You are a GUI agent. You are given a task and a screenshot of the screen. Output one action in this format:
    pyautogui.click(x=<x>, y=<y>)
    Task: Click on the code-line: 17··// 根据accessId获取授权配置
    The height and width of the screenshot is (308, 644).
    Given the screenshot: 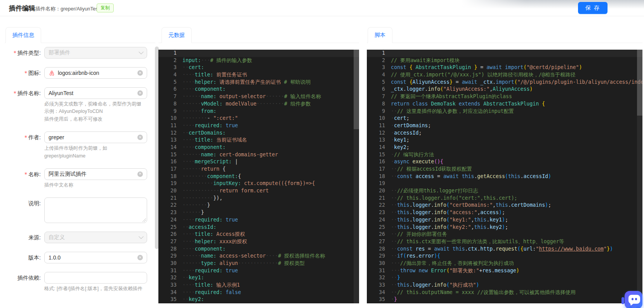 What is the action you would take?
    pyautogui.click(x=505, y=169)
    